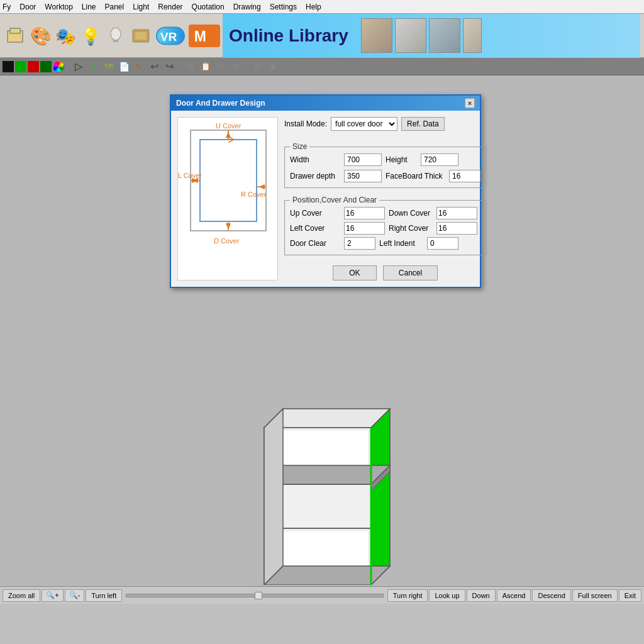  What do you see at coordinates (229, 126) in the screenshot?
I see `svg-text: U Cover` at bounding box center [229, 126].